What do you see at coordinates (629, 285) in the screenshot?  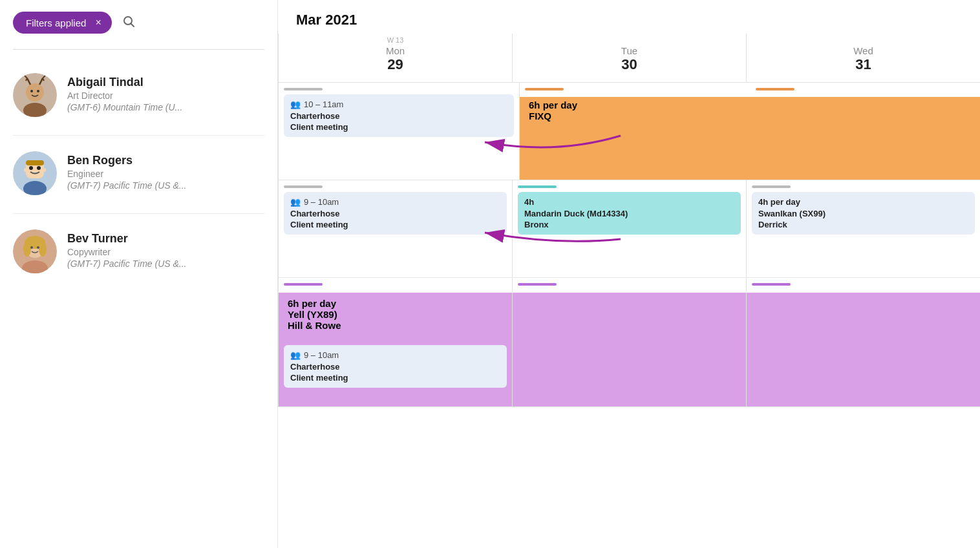 I see `bev-purple-span-container` at bounding box center [629, 285].